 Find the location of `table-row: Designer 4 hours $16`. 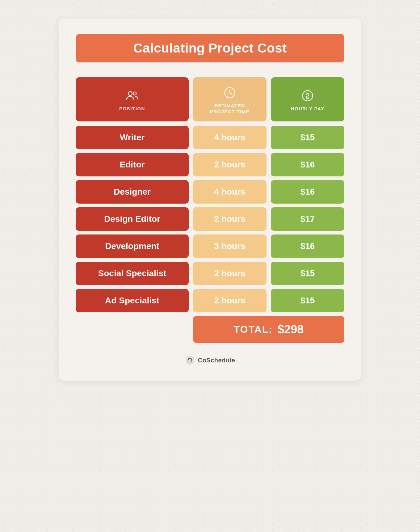

table-row: Designer 4 hours $16 is located at coordinates (210, 192).